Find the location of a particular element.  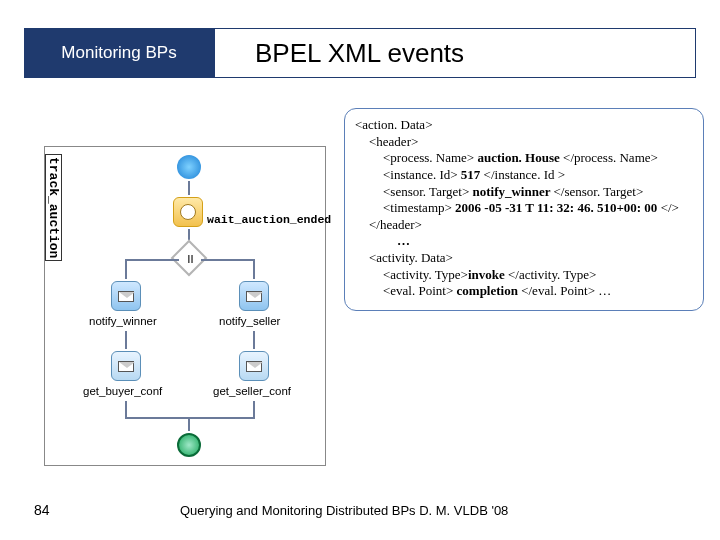

clock-icon is located at coordinates (188, 212).